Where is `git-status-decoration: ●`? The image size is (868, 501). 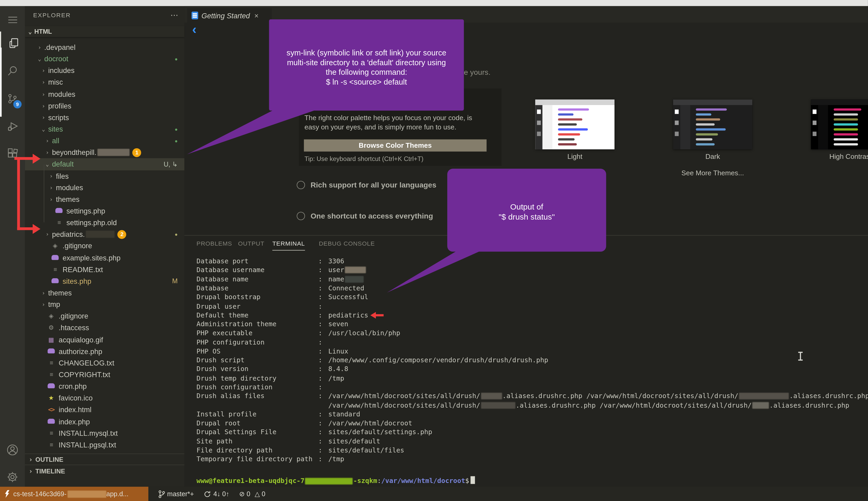
git-status-decoration: ● is located at coordinates (176, 234).